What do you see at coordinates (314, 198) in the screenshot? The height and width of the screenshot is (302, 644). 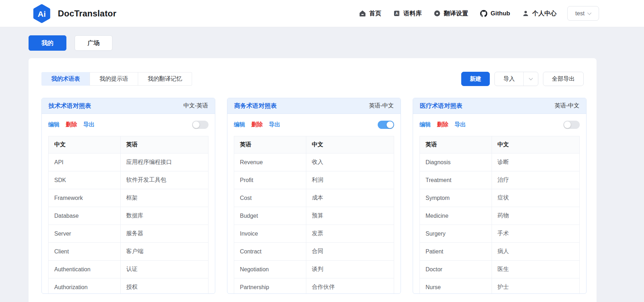 I see `table-row: Cost成本` at bounding box center [314, 198].